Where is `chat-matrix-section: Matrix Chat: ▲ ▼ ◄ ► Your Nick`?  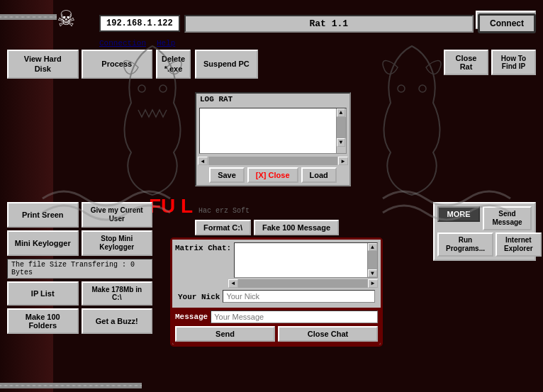
chat-matrix-section: Matrix Chat: ▲ ▼ ◄ ► Your Nick is located at coordinates (276, 274).